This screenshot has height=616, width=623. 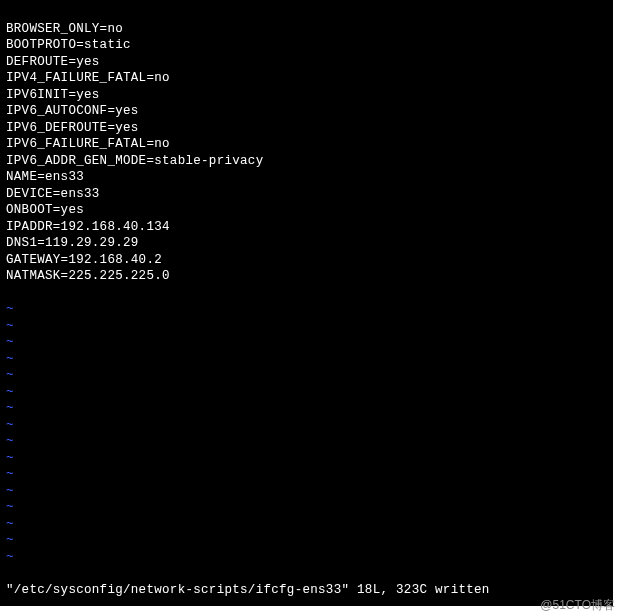 What do you see at coordinates (306, 46) in the screenshot?
I see `config-line: BOOTPROTO=static` at bounding box center [306, 46].